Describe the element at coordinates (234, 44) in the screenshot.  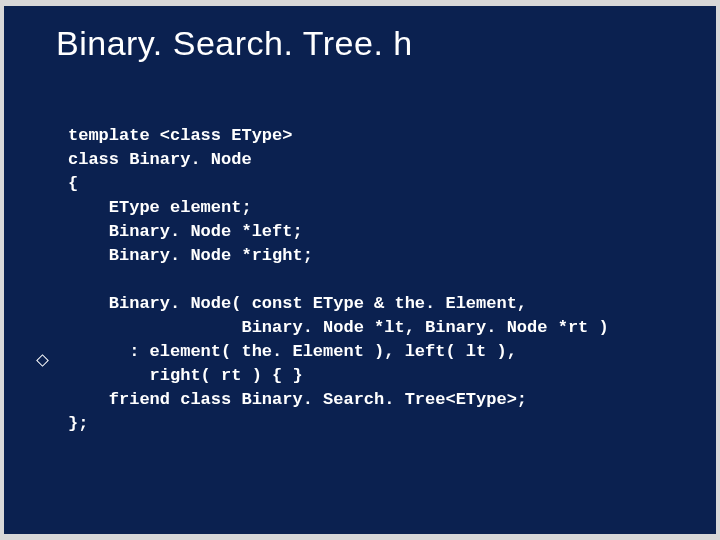
I see `slide-title: Binary. Search. Tree. h` at that location.